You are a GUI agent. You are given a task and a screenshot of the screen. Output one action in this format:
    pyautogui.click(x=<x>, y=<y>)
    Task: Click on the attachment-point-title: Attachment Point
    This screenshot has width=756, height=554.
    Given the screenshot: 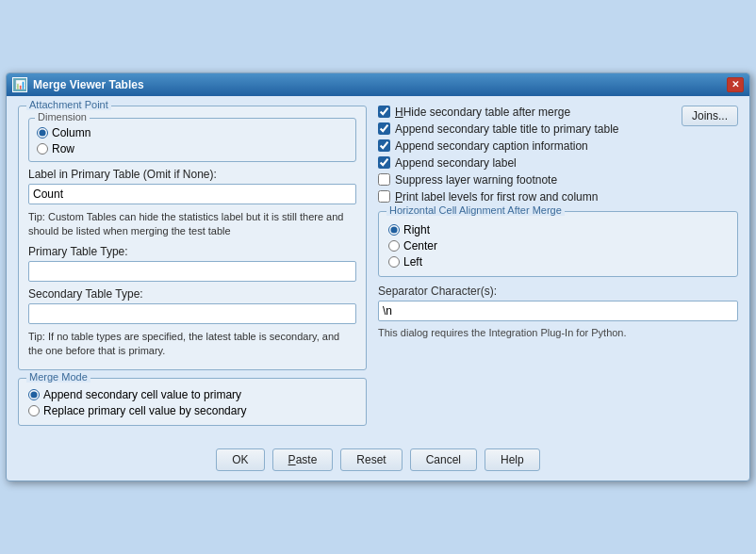 What is the action you would take?
    pyautogui.click(x=69, y=105)
    